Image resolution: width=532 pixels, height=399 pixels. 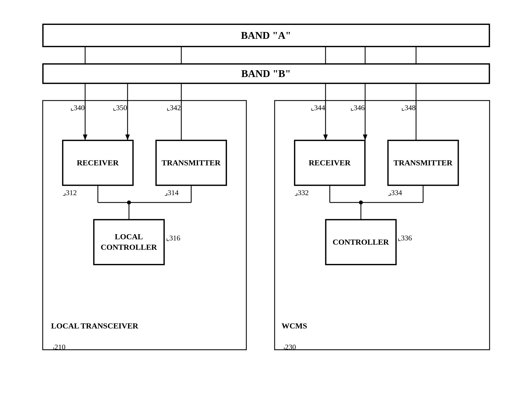 What do you see at coordinates (98, 163) in the screenshot?
I see `left-receiver-box: RECEIVER` at bounding box center [98, 163].